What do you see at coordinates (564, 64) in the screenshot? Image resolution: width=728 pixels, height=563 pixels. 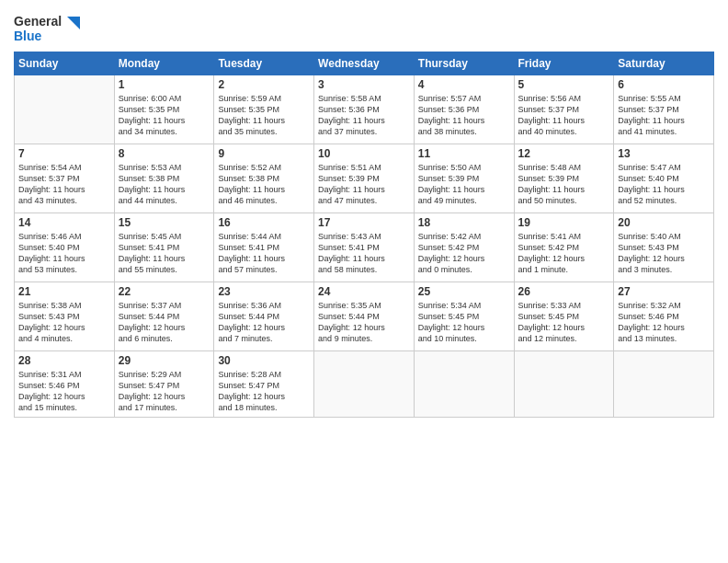 I see `weekday-header-friday: Friday` at bounding box center [564, 64].